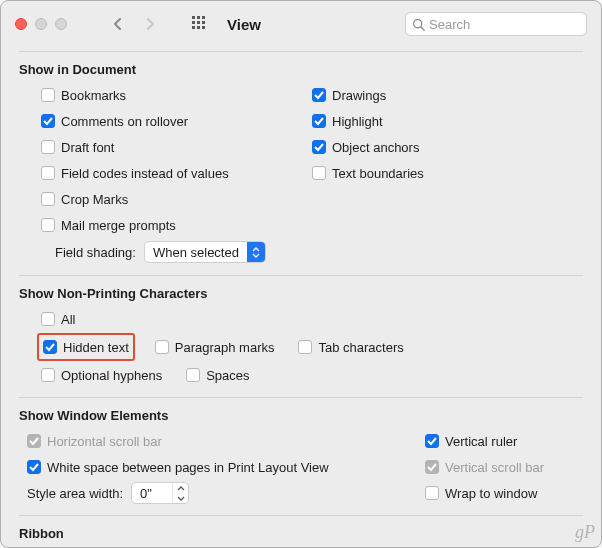  What do you see at coordinates (226, 441) in the screenshot?
I see `horizontal-scroll-option: Horizontal scroll bar` at bounding box center [226, 441].